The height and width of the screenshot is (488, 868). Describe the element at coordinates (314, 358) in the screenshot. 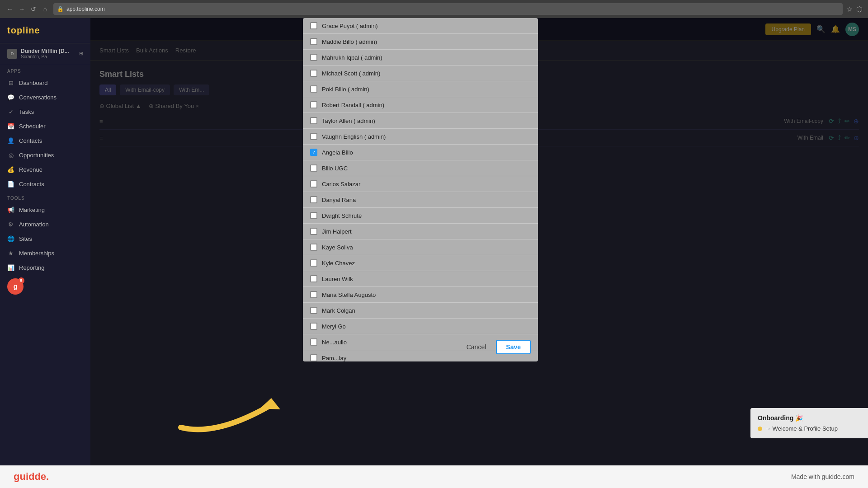

I see `checkbox-pam` at that location.